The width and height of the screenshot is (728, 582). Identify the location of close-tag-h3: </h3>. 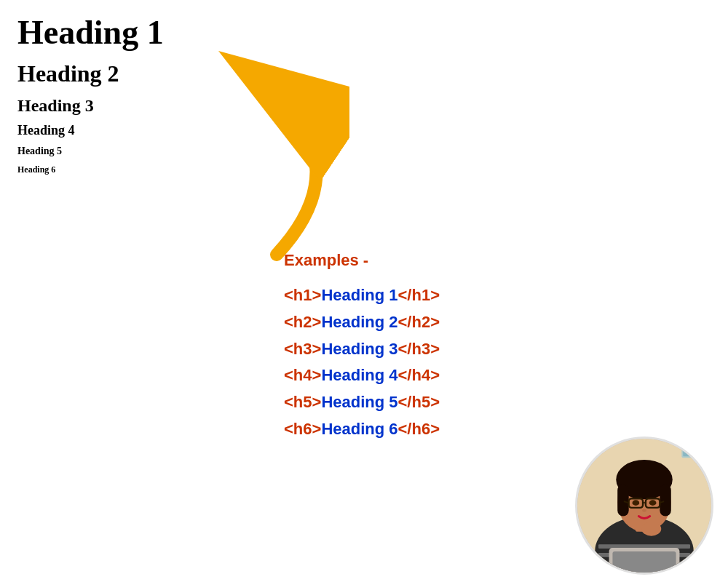
(419, 349).